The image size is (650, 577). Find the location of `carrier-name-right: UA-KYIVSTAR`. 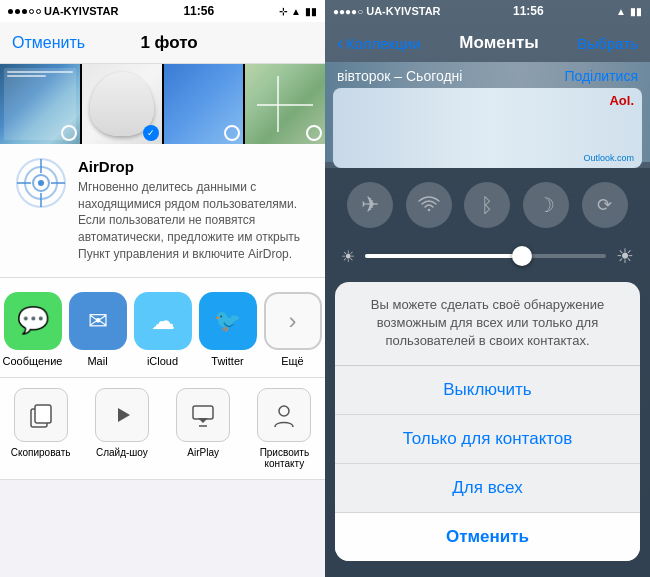

carrier-name-right: UA-KYIVSTAR is located at coordinates (403, 11).